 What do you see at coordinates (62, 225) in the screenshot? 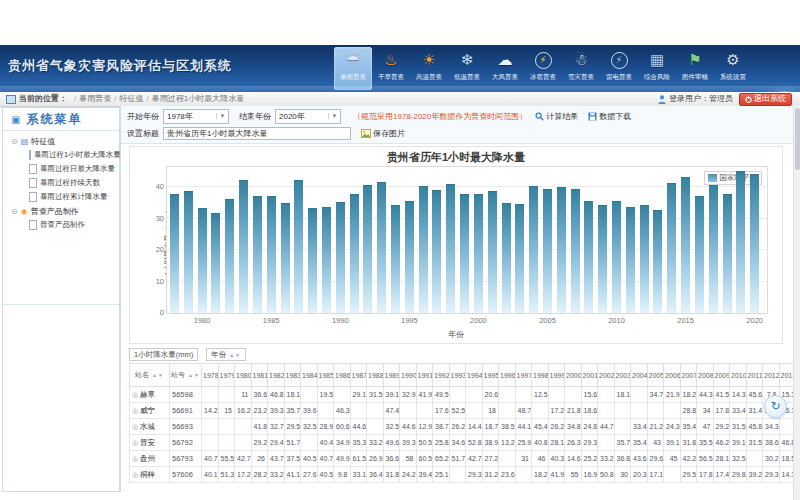
I see `sidebar-item-label: 普查产品制作` at bounding box center [62, 225].